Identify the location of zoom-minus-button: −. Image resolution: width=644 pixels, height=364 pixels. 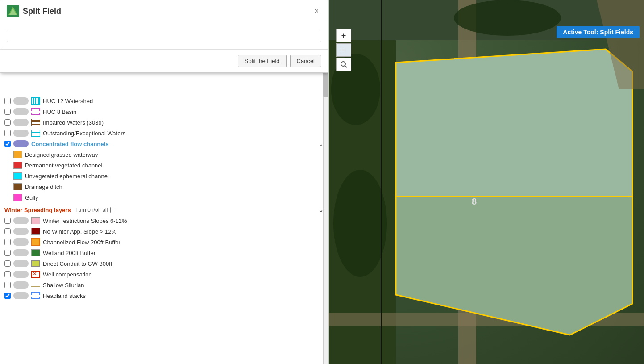
(344, 50).